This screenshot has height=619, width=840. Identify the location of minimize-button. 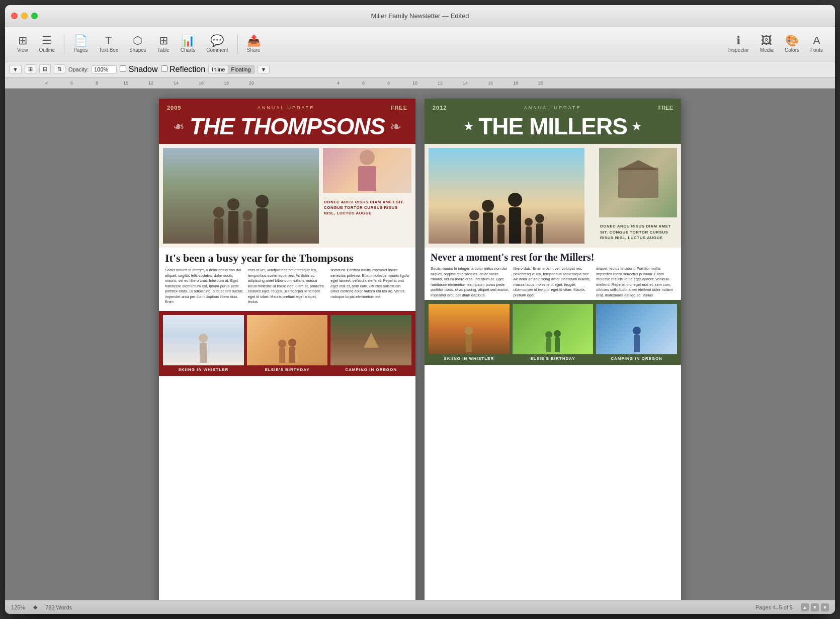
(24, 16).